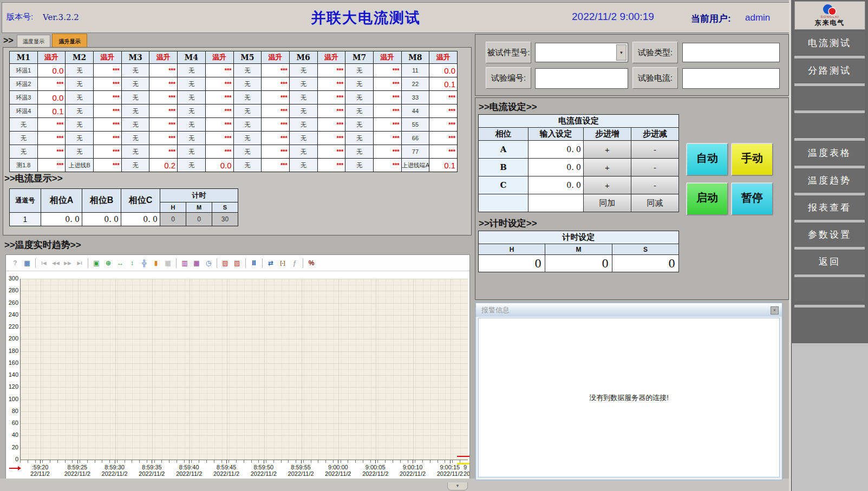  I want to click on go-last-icon: ▶I, so click(80, 263).